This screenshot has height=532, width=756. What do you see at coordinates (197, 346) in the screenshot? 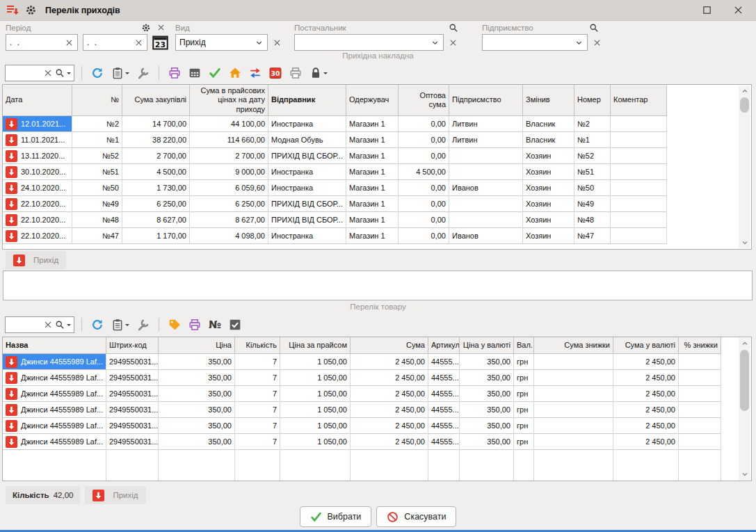
I see `column-header: Ціна` at bounding box center [197, 346].